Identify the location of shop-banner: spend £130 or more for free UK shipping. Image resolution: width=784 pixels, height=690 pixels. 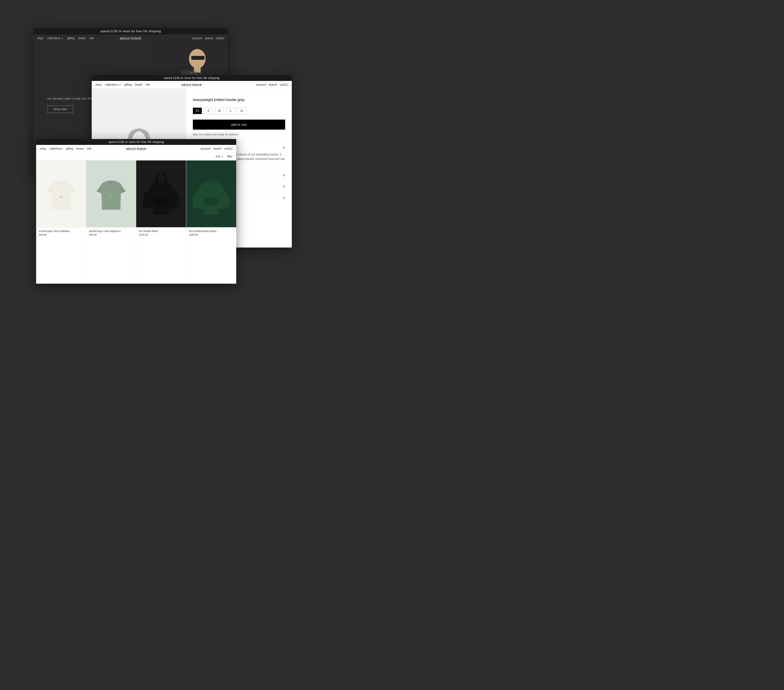
(136, 142).